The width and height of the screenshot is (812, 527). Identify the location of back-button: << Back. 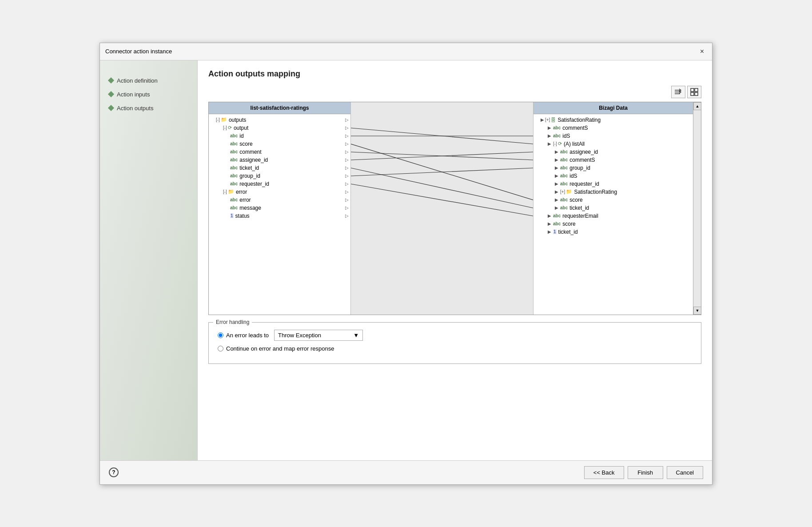
(604, 473).